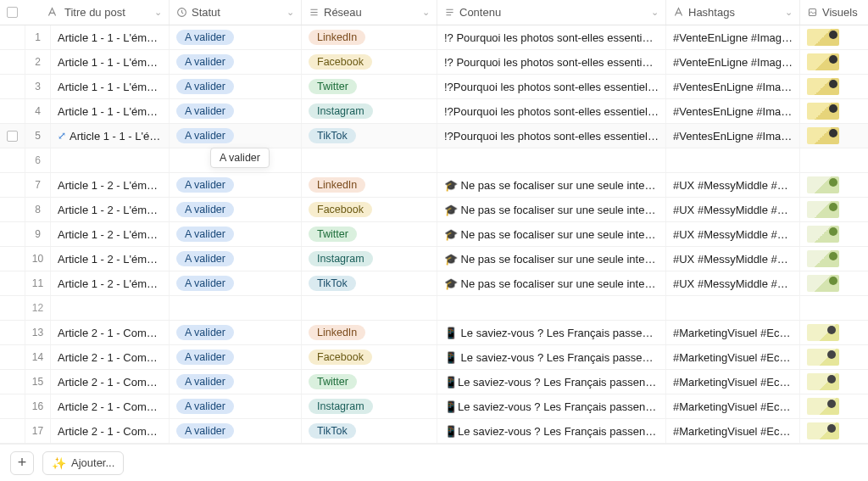 The width and height of the screenshot is (868, 481). I want to click on cell-hashtags: #MarketingVisuel #Ecom..., so click(733, 406).